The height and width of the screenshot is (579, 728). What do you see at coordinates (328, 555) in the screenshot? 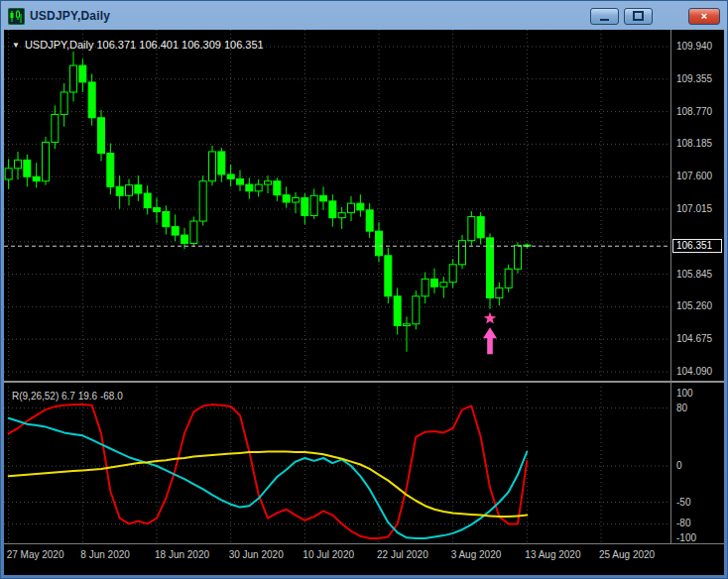
I see `time-axis-label: 10 Jul 2020` at bounding box center [328, 555].